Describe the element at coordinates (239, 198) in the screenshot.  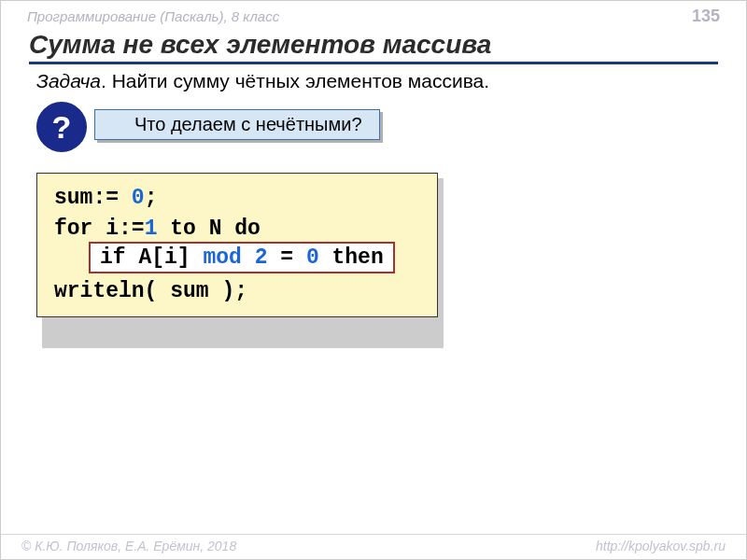
I see `code-line-1: sum:= 0;` at that location.